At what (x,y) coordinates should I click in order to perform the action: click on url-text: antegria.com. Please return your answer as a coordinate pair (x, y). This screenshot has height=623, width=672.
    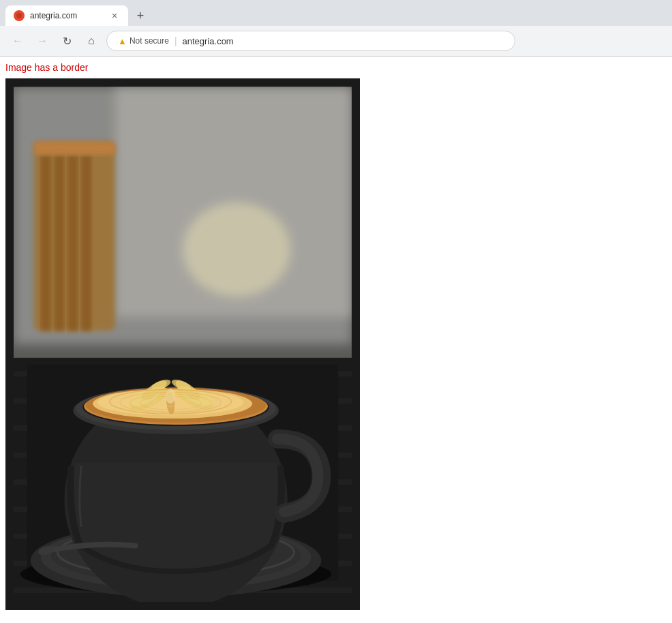
    Looking at the image, I should click on (209, 41).